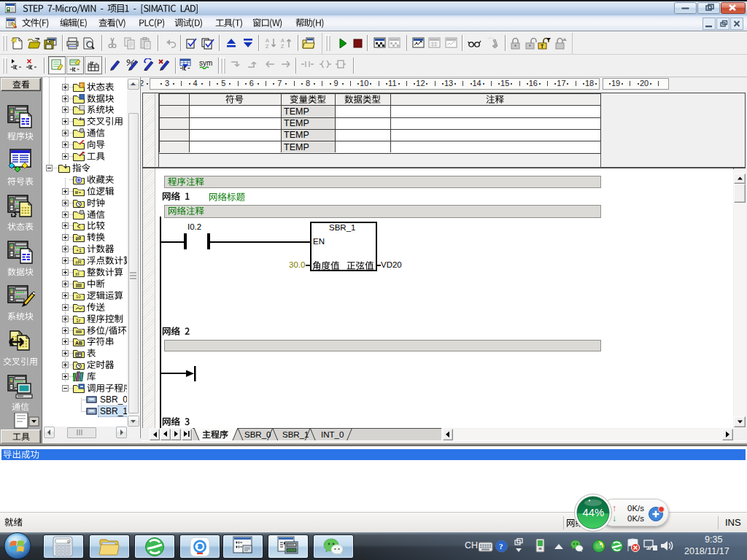 The width and height of the screenshot is (747, 560). Describe the element at coordinates (543, 47) in the screenshot. I see `svg-text: T` at that location.